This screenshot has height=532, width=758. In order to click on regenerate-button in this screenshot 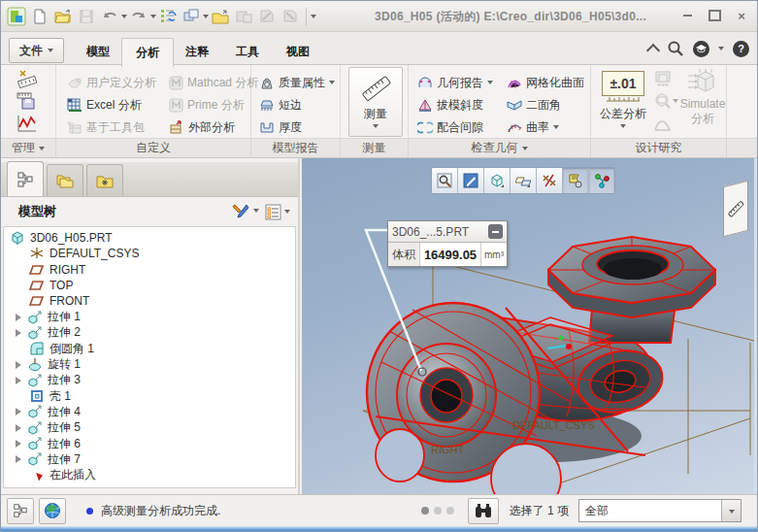, I will do `click(168, 17)`.